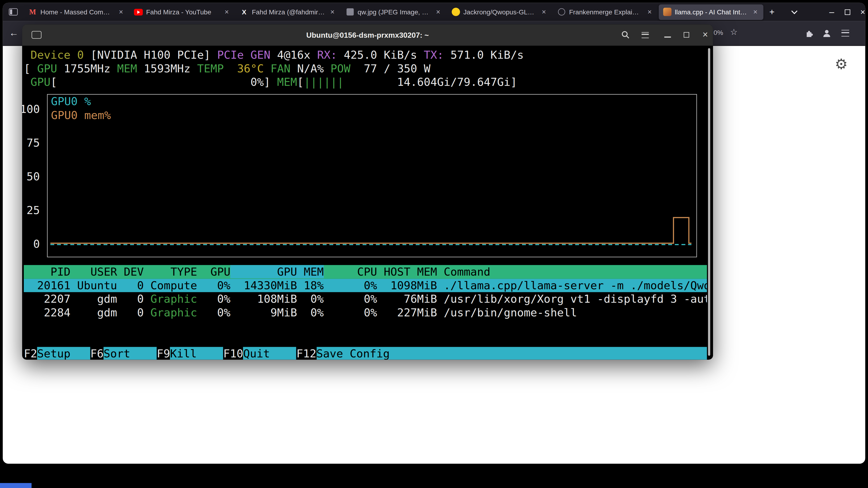 The height and width of the screenshot is (488, 868). Describe the element at coordinates (705, 35) in the screenshot. I see `terminal-close-button: ×` at that location.